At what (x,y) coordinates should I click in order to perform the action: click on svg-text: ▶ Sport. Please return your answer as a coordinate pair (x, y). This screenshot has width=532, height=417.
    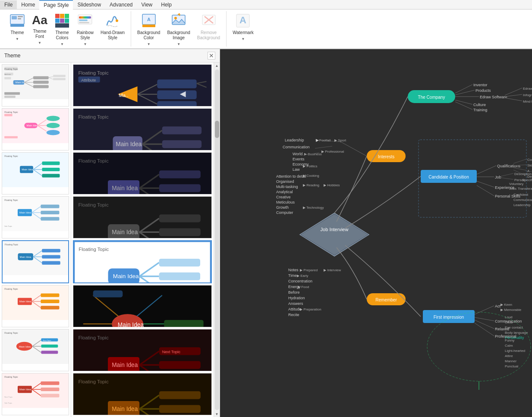
    Looking at the image, I should click on (340, 141).